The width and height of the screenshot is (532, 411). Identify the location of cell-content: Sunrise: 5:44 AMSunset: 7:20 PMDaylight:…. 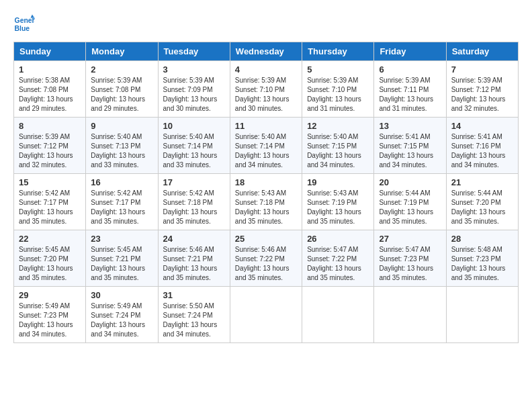
(482, 208).